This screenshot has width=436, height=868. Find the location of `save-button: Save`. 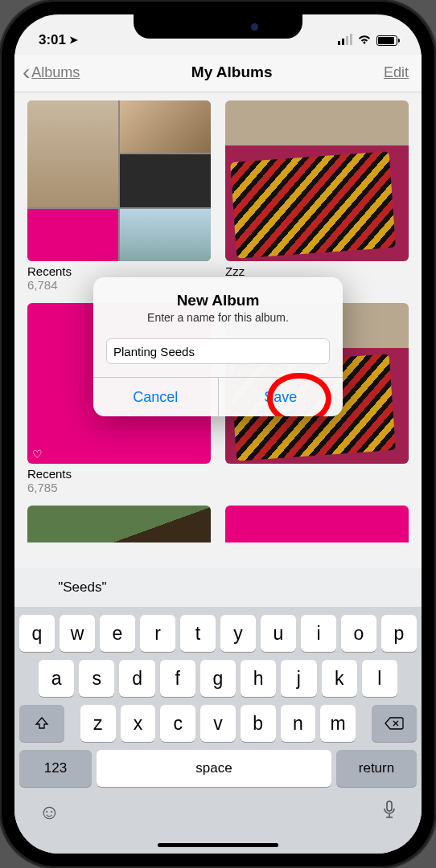

save-button: Save is located at coordinates (281, 397).